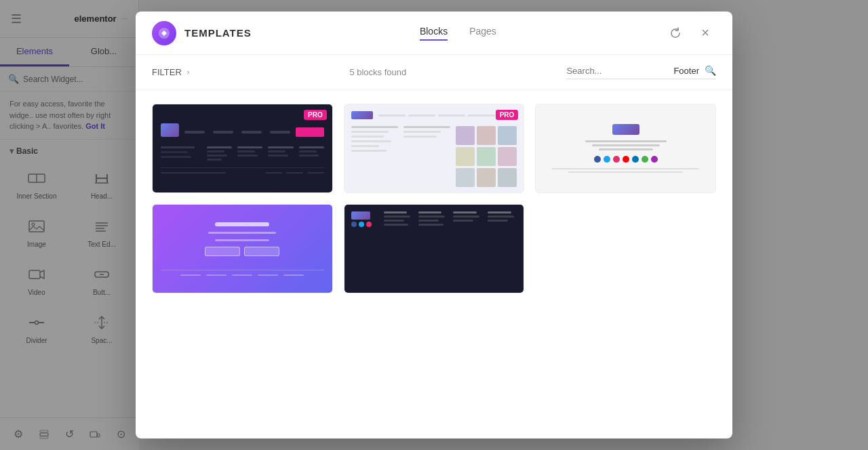  Describe the element at coordinates (626, 129) in the screenshot. I see `template-3-logo` at that location.